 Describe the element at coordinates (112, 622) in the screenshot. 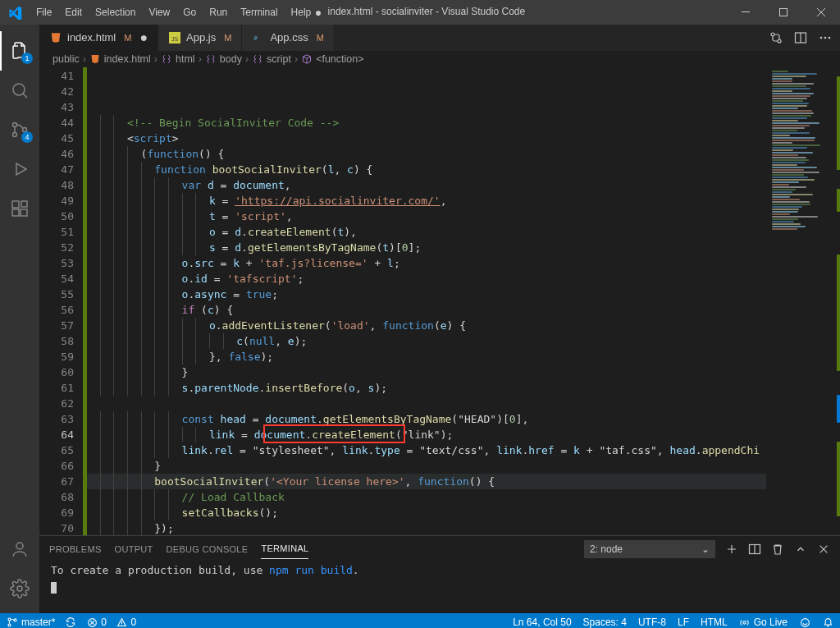

I see `status-problems: 0 0` at that location.